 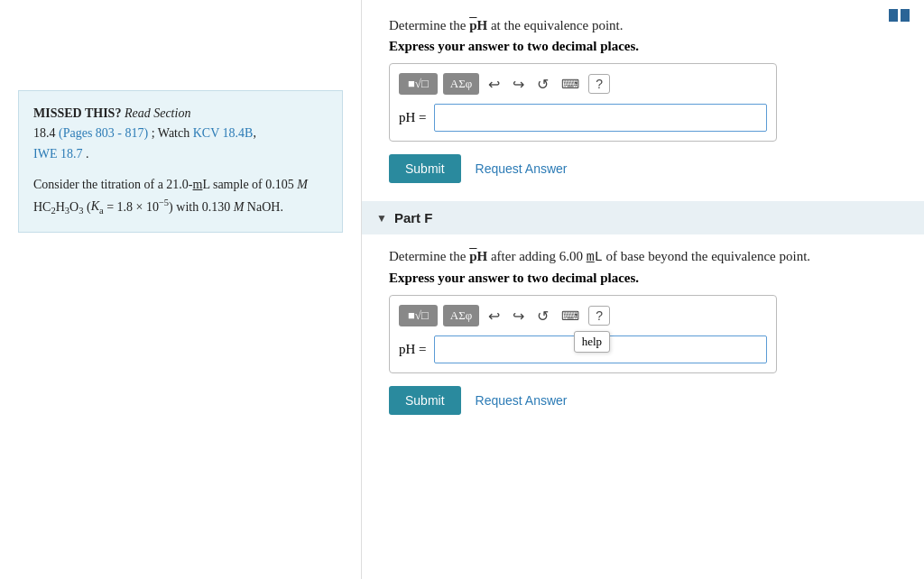 What do you see at coordinates (157, 114) in the screenshot?
I see `missed-italic: Read Section` at bounding box center [157, 114].